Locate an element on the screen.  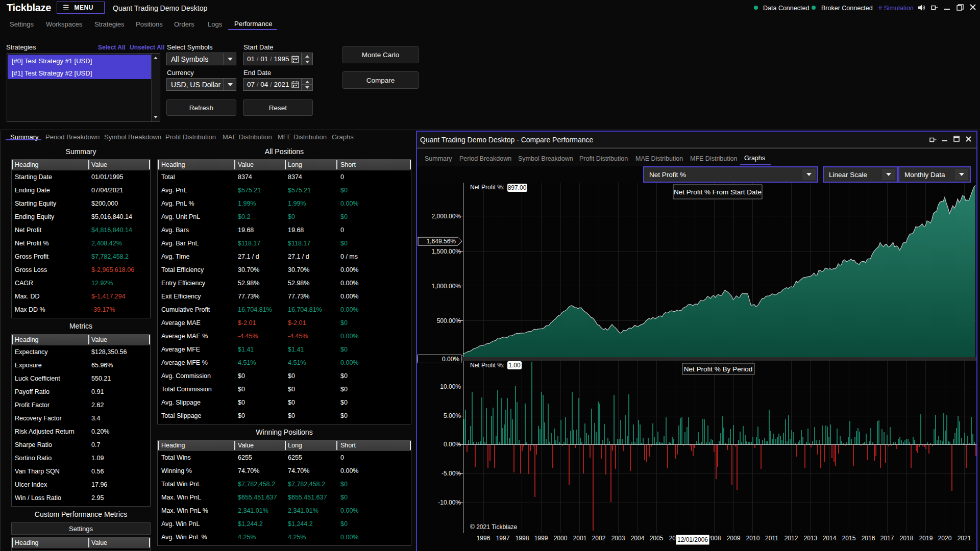
svg-text: 1,000.00% is located at coordinates (447, 286).